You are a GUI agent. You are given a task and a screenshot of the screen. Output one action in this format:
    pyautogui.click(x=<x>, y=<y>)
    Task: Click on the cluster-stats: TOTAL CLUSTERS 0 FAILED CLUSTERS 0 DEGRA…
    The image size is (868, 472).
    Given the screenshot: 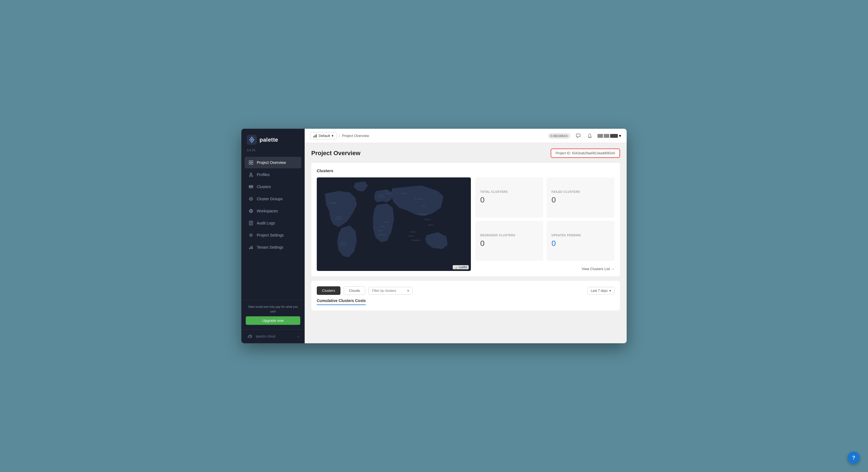 What is the action you would take?
    pyautogui.click(x=545, y=219)
    